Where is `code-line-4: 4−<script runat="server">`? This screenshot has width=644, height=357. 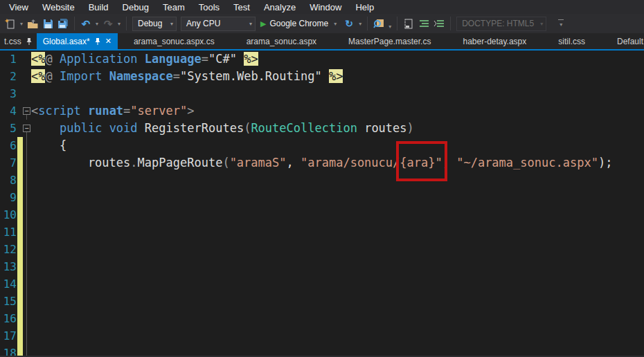
code-line-4: 4−<script runat="server"> is located at coordinates (322, 111).